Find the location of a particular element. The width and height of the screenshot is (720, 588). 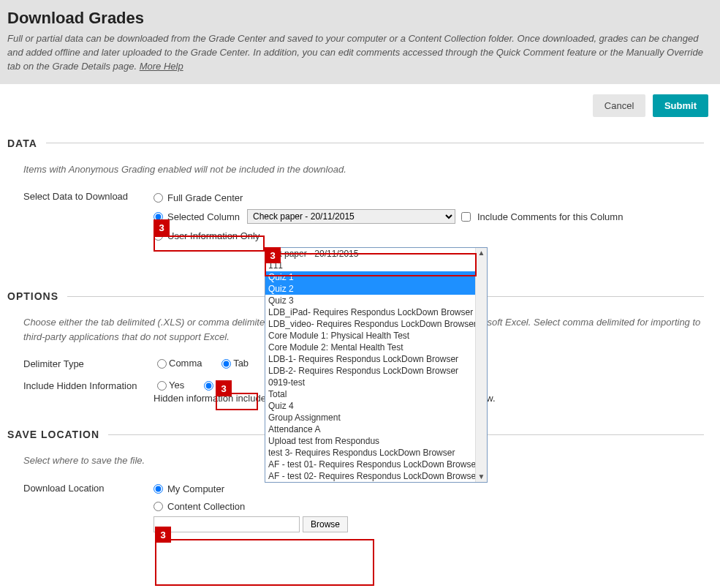

opt-full-grade-center: Full Grade Center is located at coordinates (433, 197).